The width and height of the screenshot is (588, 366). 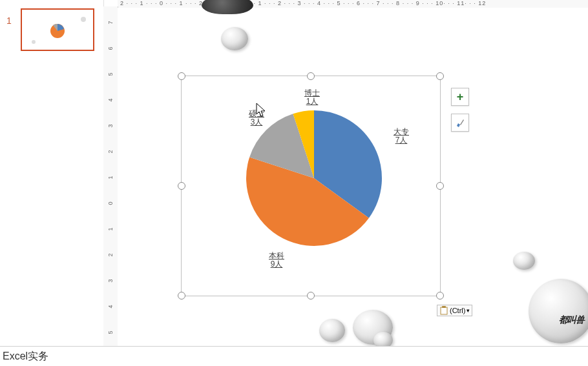 I want to click on bottom-label: Excel实务, so click(x=26, y=356).